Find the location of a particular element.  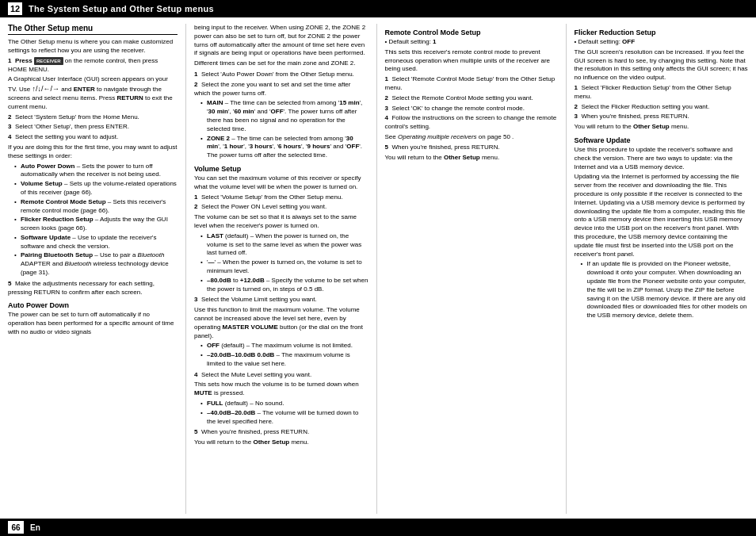

bullet-flicker: Flicker Reduction Setup – Adjusts the wa… is located at coordinates (96, 224).